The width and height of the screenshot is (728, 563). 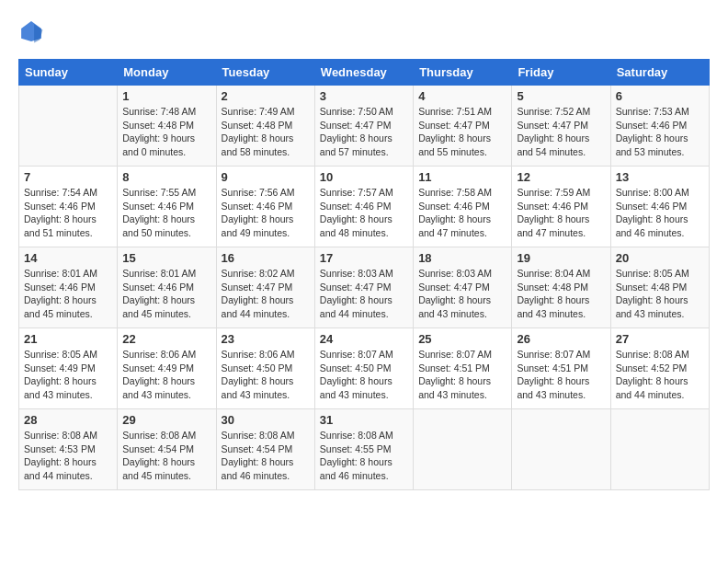 What do you see at coordinates (364, 288) in the screenshot?
I see `calendar-cell: 17Sunrise: 8:03 AMSunset: 4:47 PMDayligh…` at bounding box center [364, 288].